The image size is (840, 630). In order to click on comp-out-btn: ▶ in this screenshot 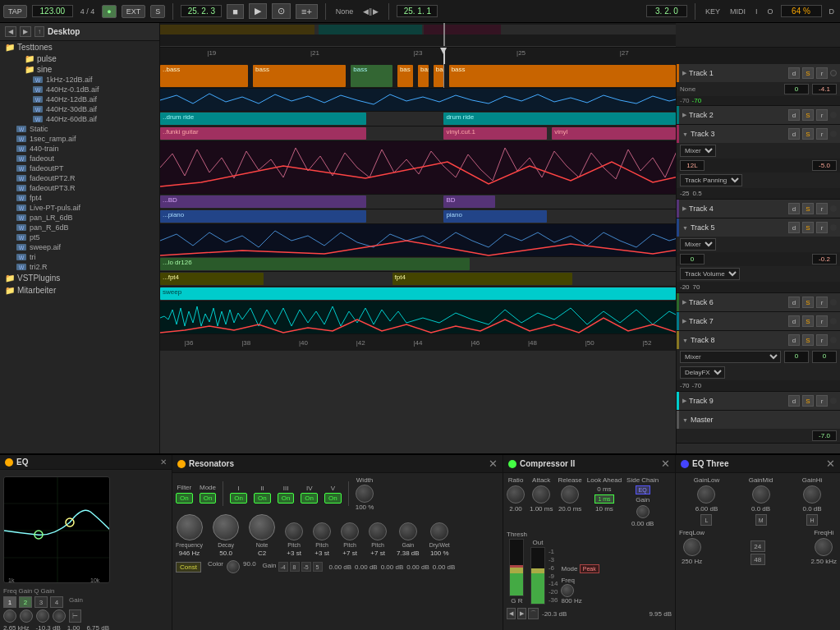, I will do `click(522, 614)`.